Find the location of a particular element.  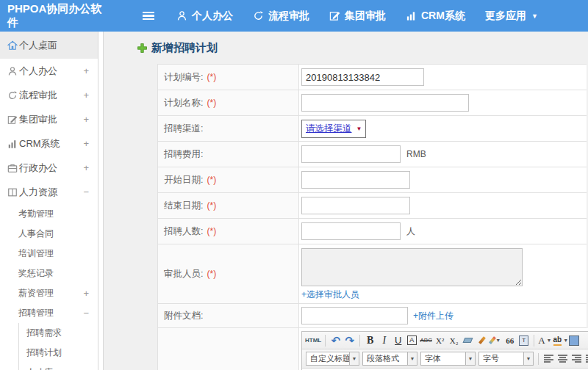

form-row-end-date: 结束日期:(*) is located at coordinates (372, 206).